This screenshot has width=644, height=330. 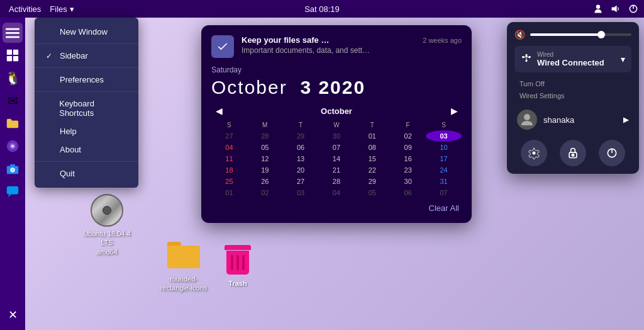 I want to click on files-label: Files, so click(x=58, y=9).